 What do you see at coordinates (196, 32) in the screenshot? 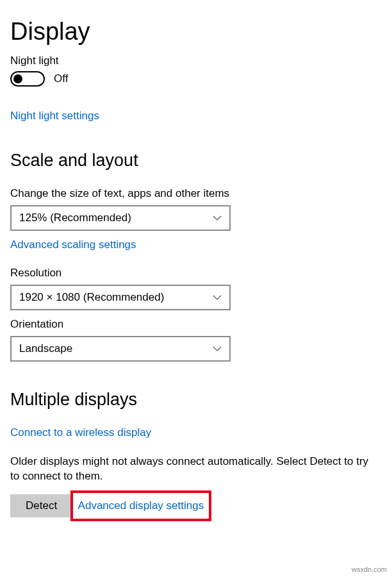
I see `page-title: Display` at bounding box center [196, 32].